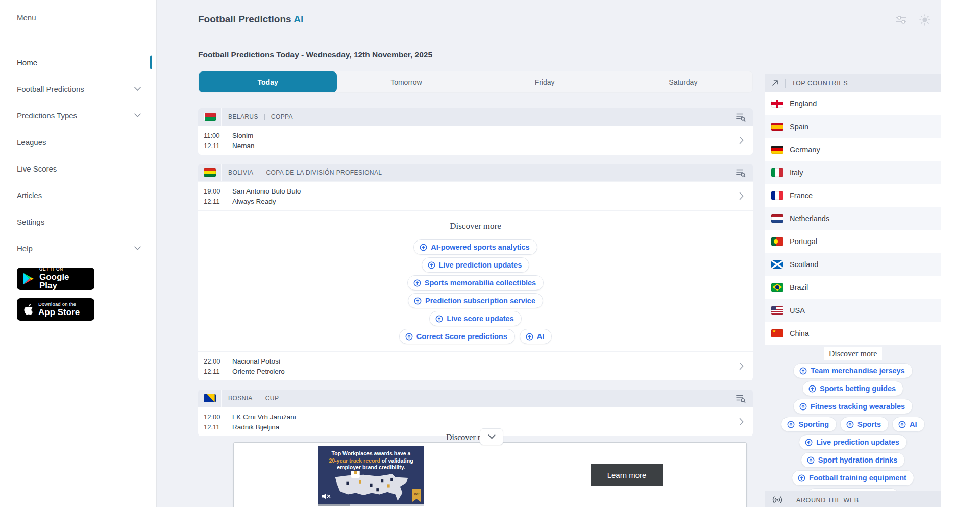 This screenshot has width=980, height=507. Describe the element at coordinates (853, 195) in the screenshot. I see `country-row-france: France` at that location.